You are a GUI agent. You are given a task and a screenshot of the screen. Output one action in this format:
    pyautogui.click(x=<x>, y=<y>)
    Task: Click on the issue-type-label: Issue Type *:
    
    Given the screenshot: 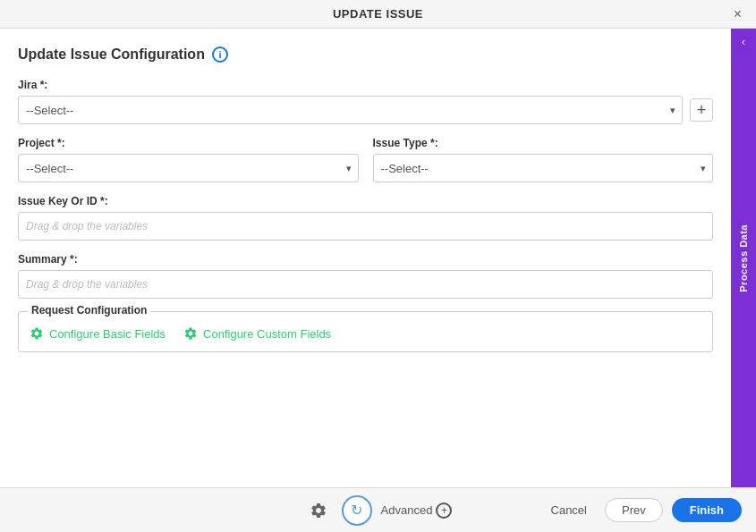 What is the action you would take?
    pyautogui.click(x=544, y=143)
    